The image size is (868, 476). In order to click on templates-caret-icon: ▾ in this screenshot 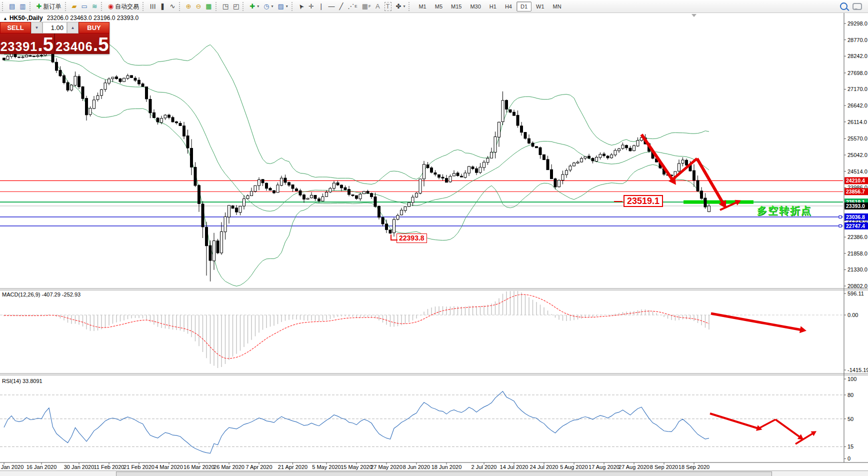, I will do `click(287, 6)`.